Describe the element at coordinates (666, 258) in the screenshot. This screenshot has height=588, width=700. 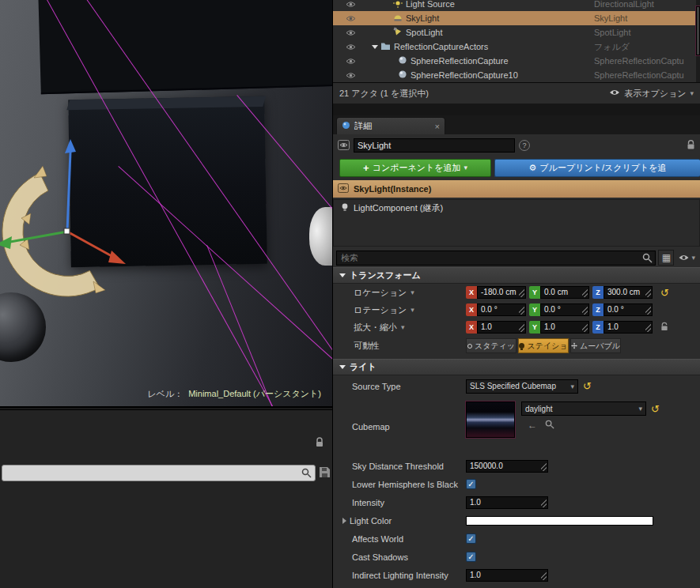
I see `property-matrix-icon: ▦` at that location.